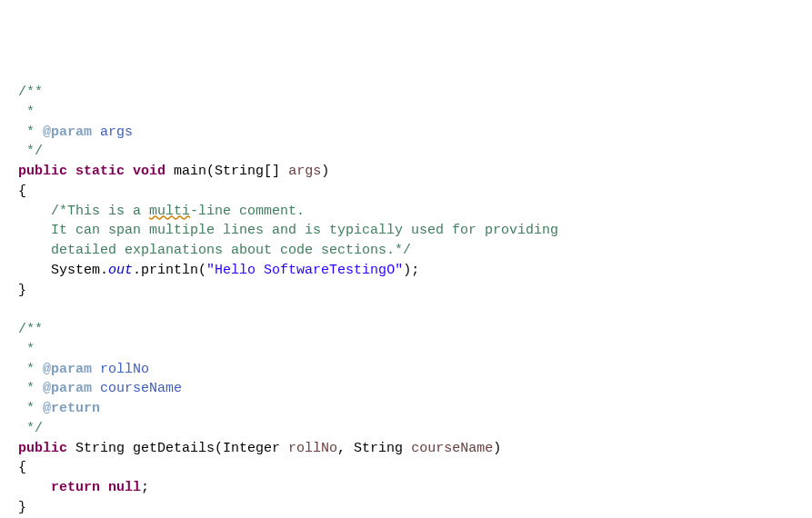 The width and height of the screenshot is (812, 518). What do you see at coordinates (256, 449) in the screenshot?
I see `type-integer: Integer` at bounding box center [256, 449].